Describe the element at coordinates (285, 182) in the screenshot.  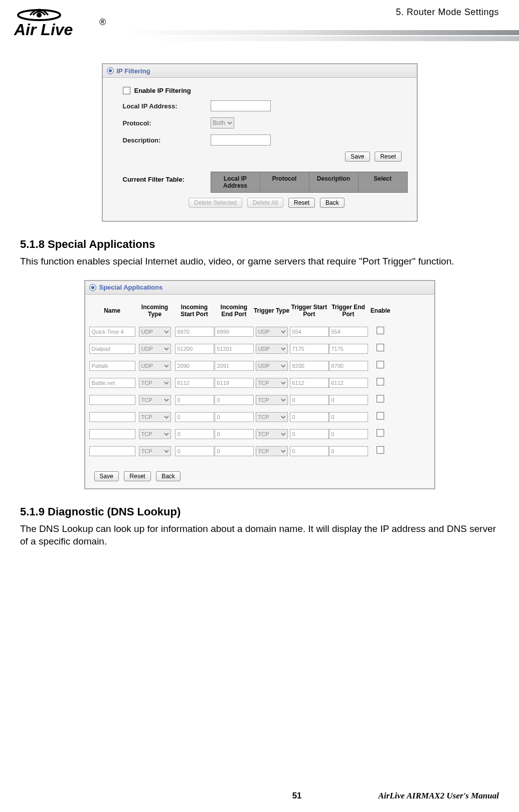
I see `th-protocol: Protocol` at that location.